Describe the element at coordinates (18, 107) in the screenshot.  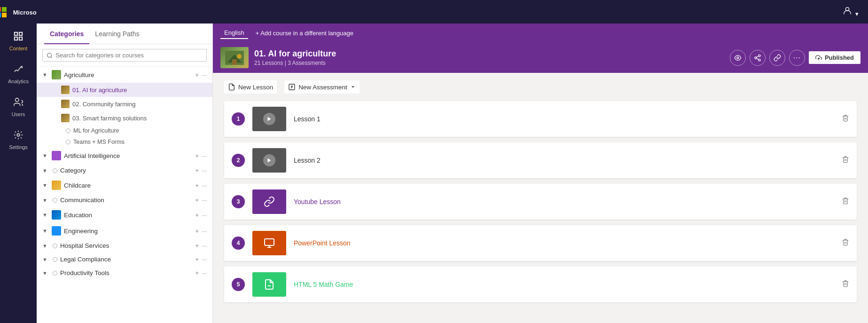
I see `nav-item-users: Users` at that location.